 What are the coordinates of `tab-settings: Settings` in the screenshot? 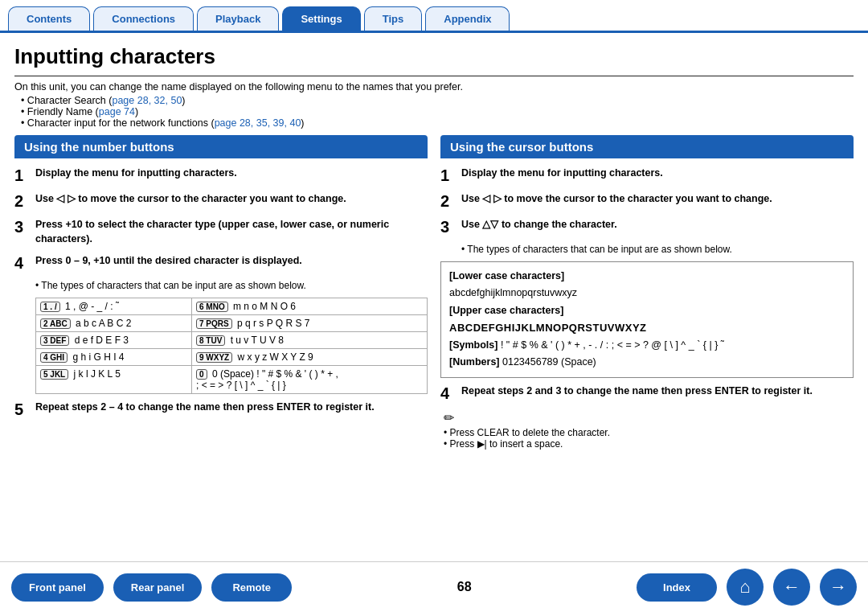 It's located at (321, 18).